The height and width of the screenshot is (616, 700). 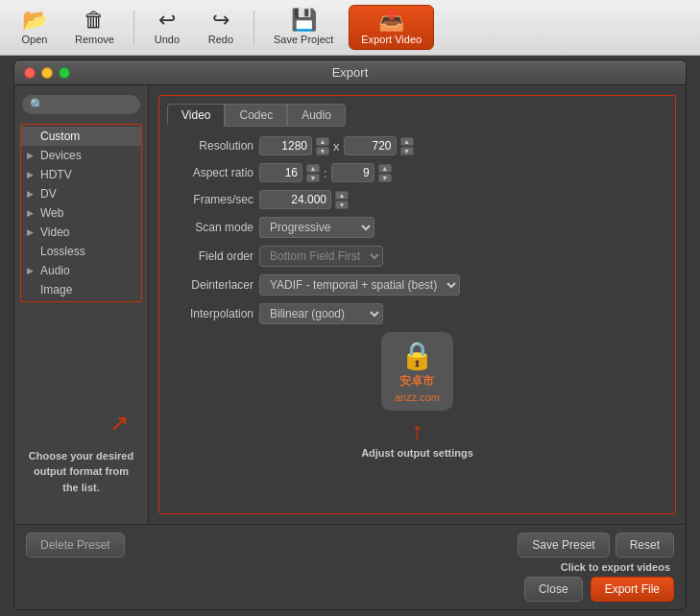 I want to click on resolution-height-up: ▲, so click(x=407, y=142).